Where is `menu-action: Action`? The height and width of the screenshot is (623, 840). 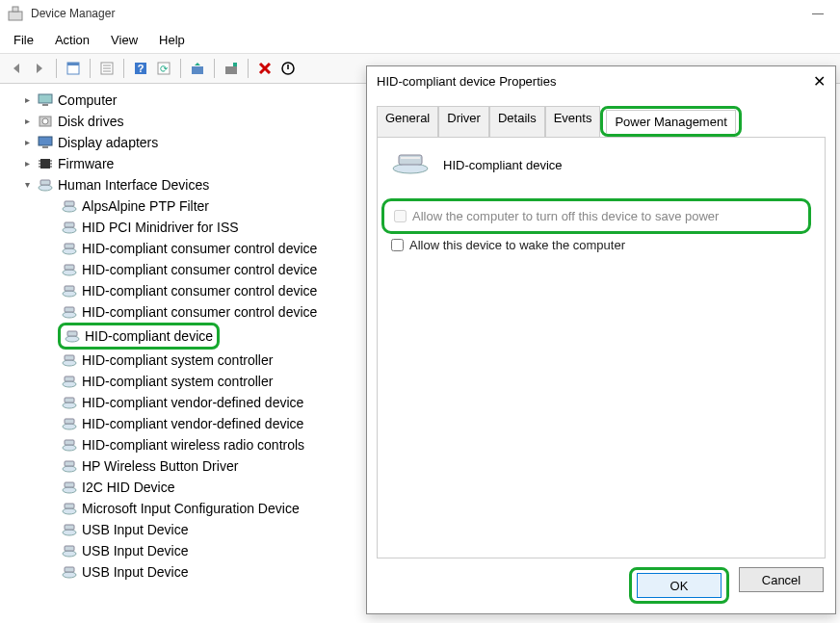 menu-action: Action is located at coordinates (72, 40).